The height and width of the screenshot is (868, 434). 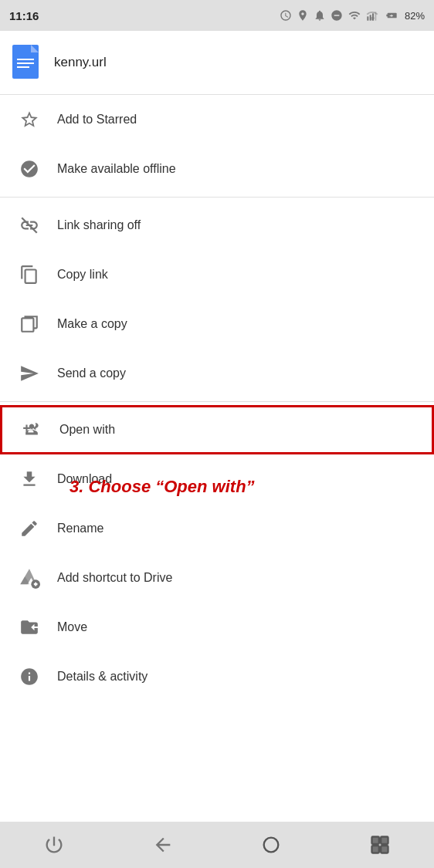 What do you see at coordinates (320, 15) in the screenshot?
I see `bell-icon` at bounding box center [320, 15].